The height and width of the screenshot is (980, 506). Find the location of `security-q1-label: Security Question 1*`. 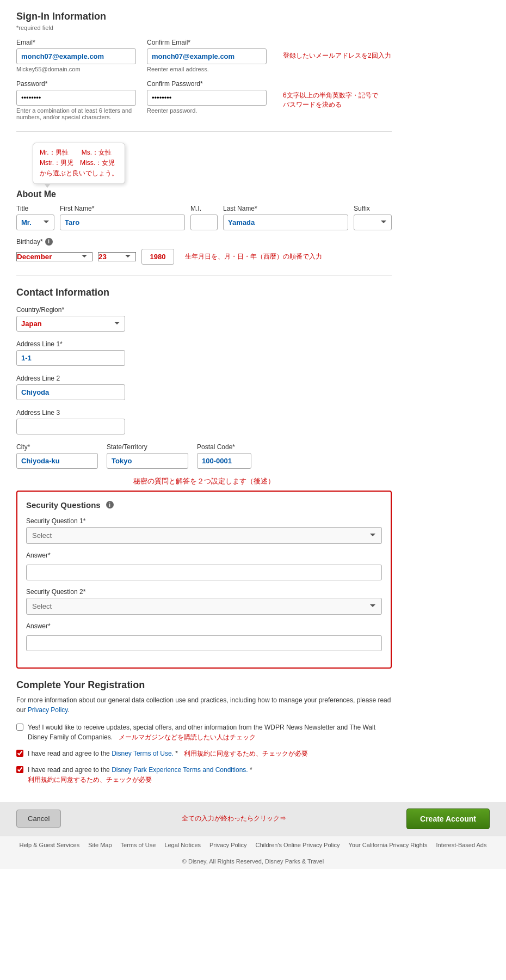

security-q1-label: Security Question 1* is located at coordinates (204, 521).